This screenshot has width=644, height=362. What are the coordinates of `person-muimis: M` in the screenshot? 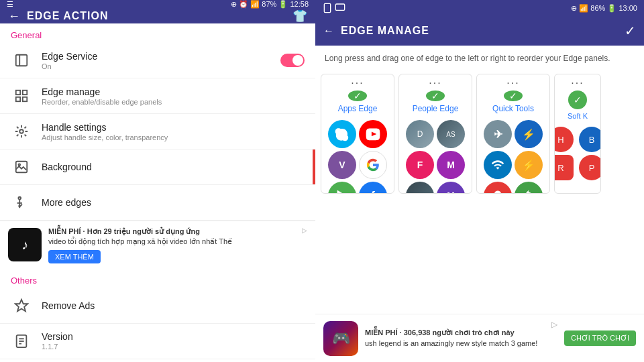 It's located at (451, 188).